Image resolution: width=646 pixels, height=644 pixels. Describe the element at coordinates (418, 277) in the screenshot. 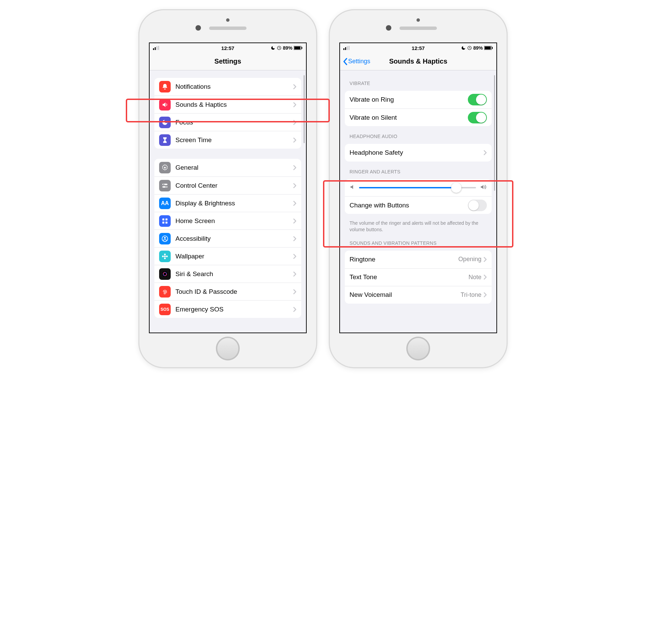

I see `row-texttone: Text Tone Note` at that location.